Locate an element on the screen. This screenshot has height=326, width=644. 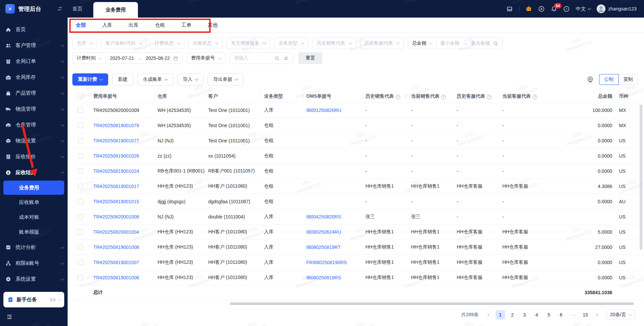
tab-inbound: 入库 is located at coordinates (107, 25).